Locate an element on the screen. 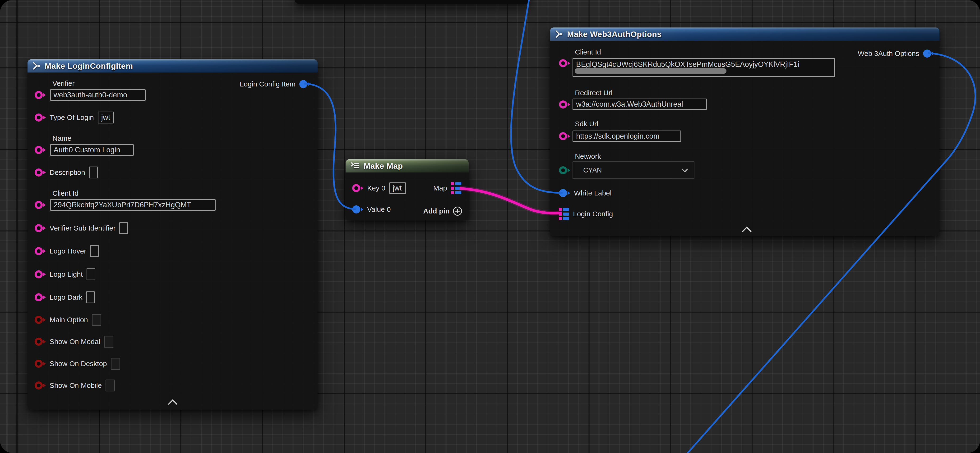 The image size is (980, 453). pin-row-show-on-mobile: Show On Mobile is located at coordinates (75, 385).